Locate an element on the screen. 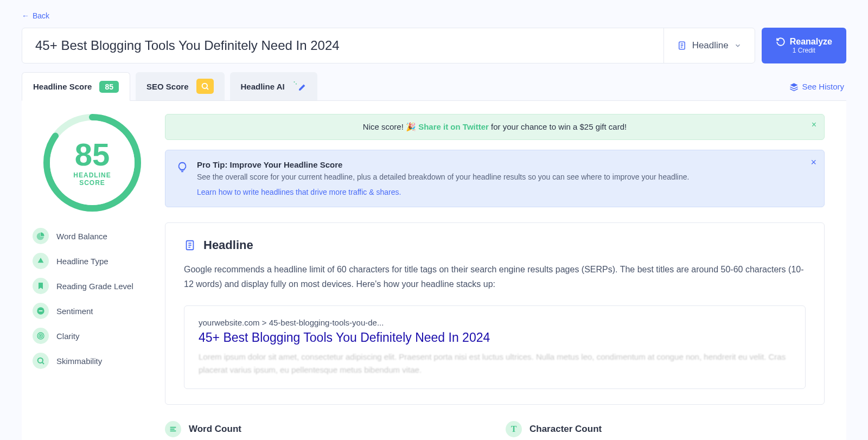 The height and width of the screenshot is (440, 868). target-icon is located at coordinates (41, 336).